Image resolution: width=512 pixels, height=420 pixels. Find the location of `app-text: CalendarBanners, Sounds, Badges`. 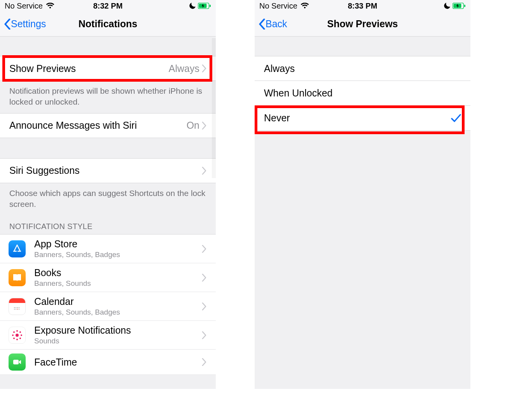

app-text: CalendarBanners, Sounds, Badges is located at coordinates (114, 306).